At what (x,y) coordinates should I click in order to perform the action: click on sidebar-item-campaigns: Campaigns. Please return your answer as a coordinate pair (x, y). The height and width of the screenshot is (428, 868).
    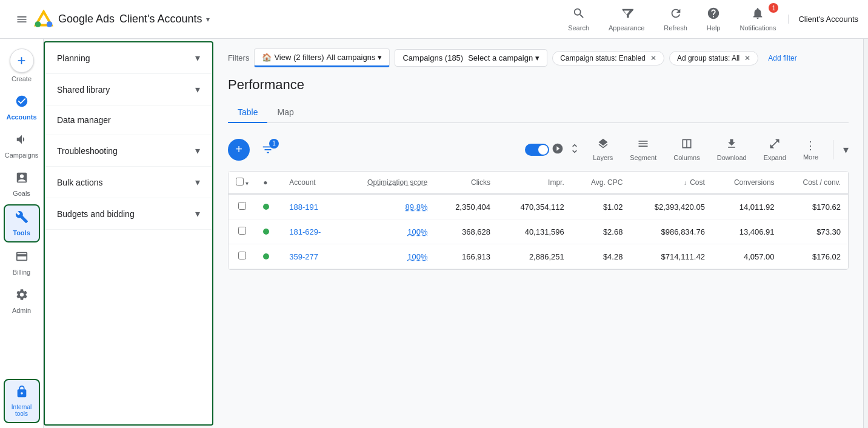
    Looking at the image, I should click on (22, 145).